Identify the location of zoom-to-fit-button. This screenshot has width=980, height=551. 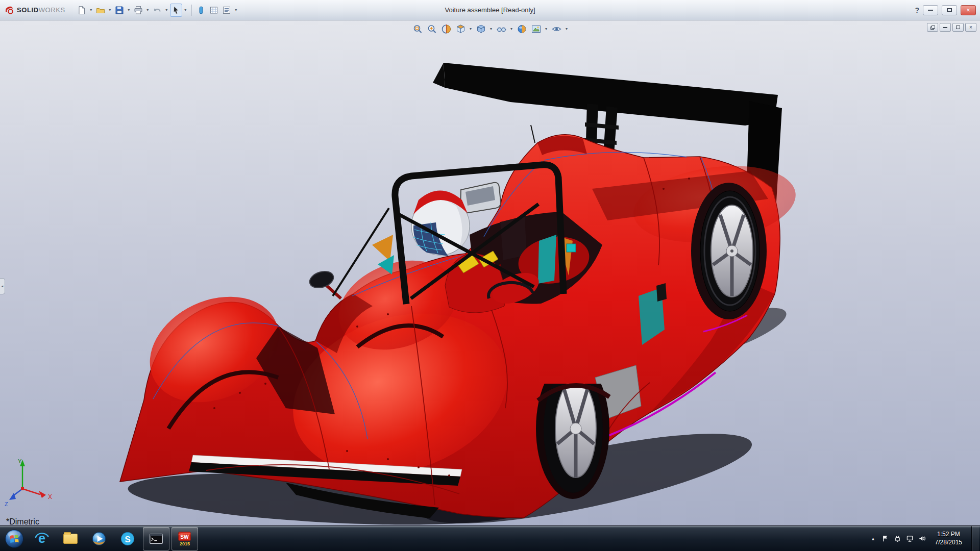
(418, 29).